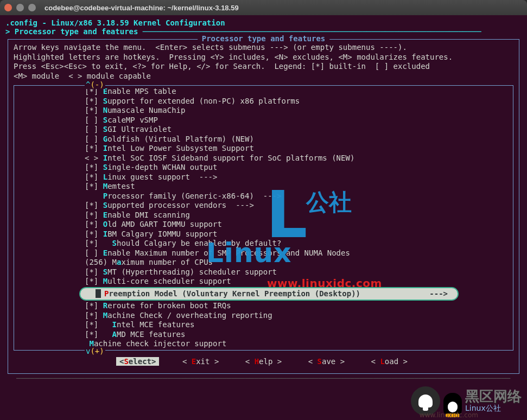 The image size is (527, 420). Describe the element at coordinates (264, 263) in the screenshot. I see `menu-item: (256) Maximum number of CPUs` at that location.